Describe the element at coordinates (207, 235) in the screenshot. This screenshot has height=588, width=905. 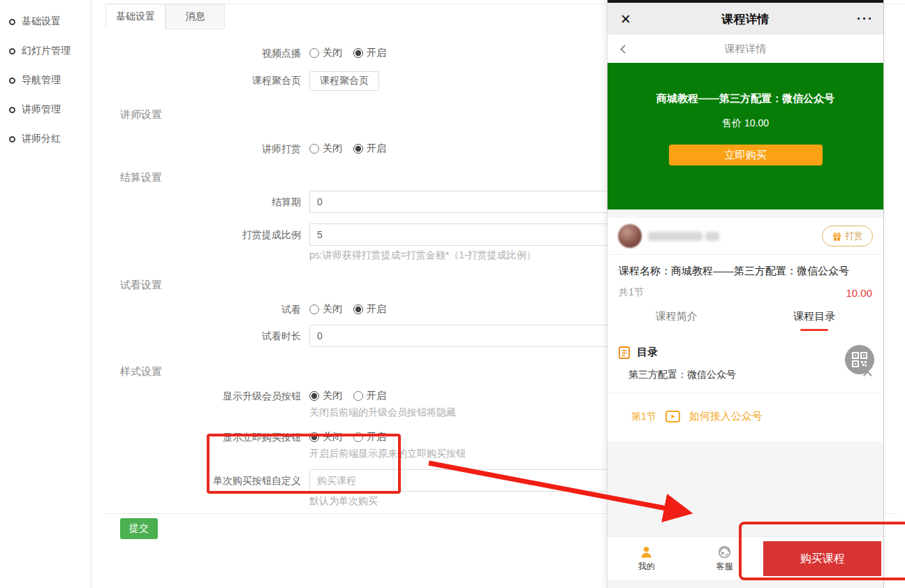
I see `field-label: 打赏提成比例` at that location.